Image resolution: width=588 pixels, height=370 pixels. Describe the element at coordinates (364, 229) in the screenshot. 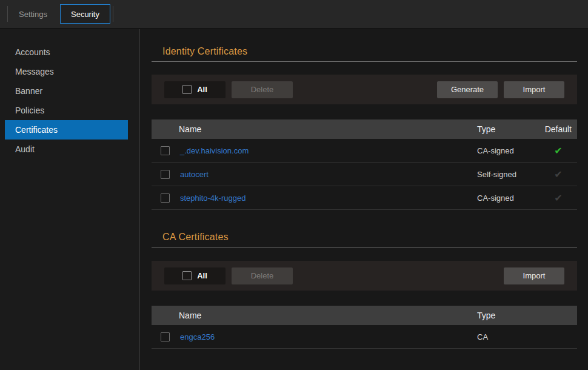

I see `section-header: CA Certificates` at that location.